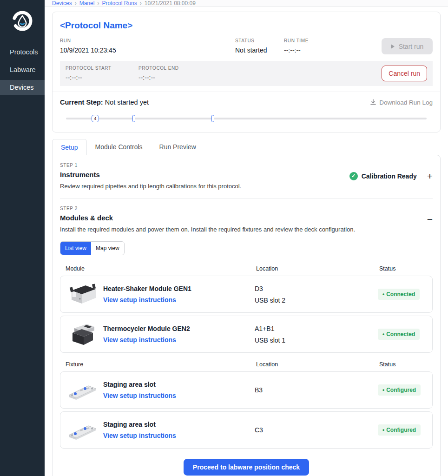  I want to click on step1-expand-button: +, so click(430, 176).